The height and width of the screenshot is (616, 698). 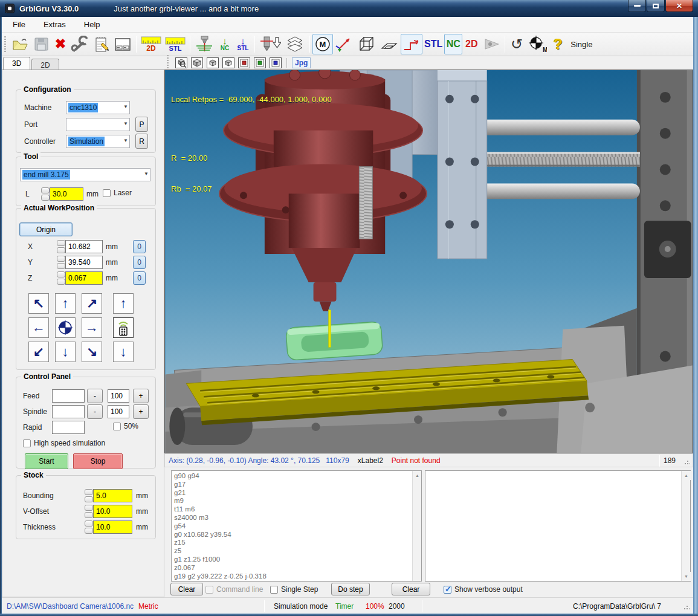 I want to click on output-scrollbar: ▲ ▼, so click(x=685, y=526).